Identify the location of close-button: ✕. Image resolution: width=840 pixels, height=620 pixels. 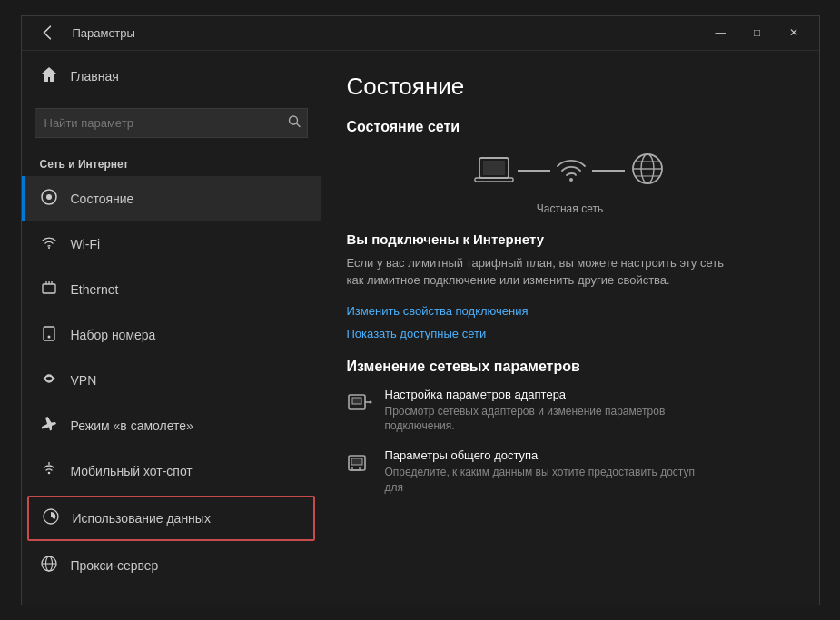
(794, 33).